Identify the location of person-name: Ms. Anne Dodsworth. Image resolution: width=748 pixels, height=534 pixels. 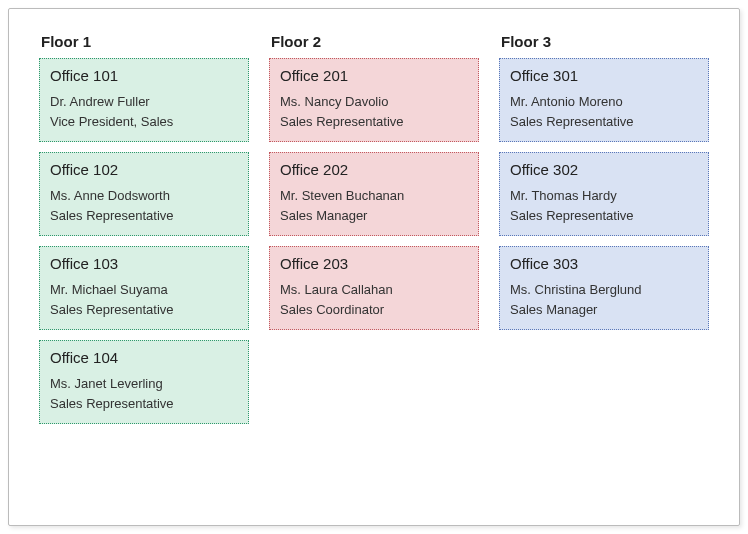
(144, 196).